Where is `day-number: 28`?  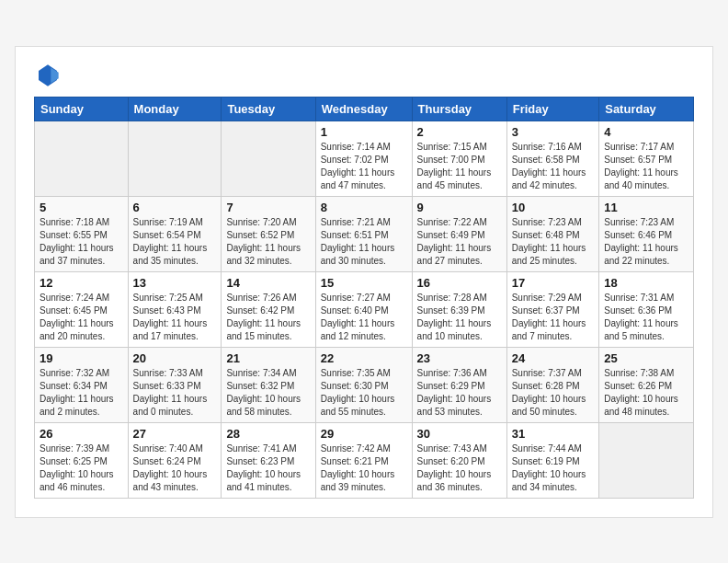 day-number: 28 is located at coordinates (268, 434).